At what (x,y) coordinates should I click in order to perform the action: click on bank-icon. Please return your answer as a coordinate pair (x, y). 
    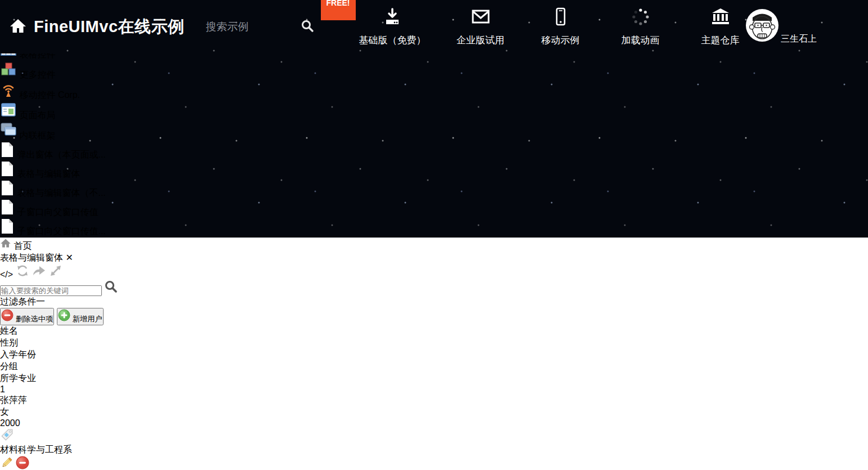
    Looking at the image, I should click on (721, 18).